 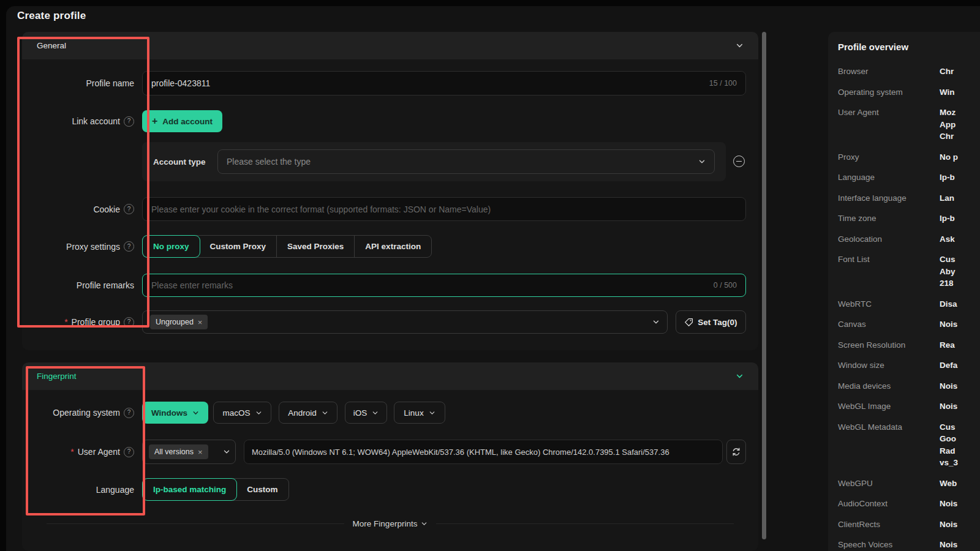 I want to click on refresh-icon, so click(x=736, y=452).